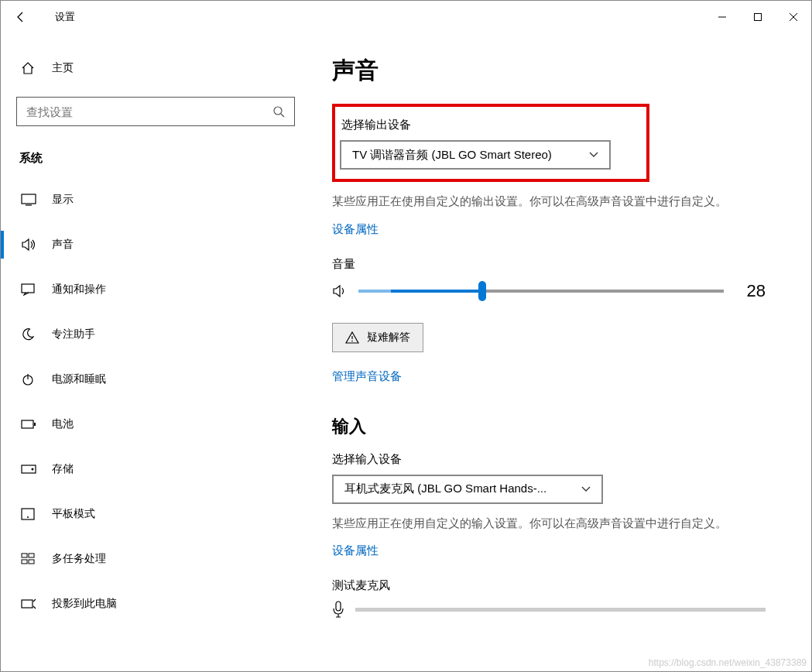 The image size is (812, 672). Describe the element at coordinates (29, 469) in the screenshot. I see `storage-icon` at that location.